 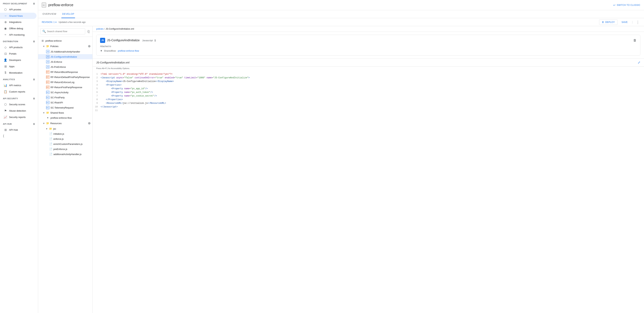 What do you see at coordinates (110, 51) in the screenshot?
I see `attached-key: Sharedflow:` at bounding box center [110, 51].